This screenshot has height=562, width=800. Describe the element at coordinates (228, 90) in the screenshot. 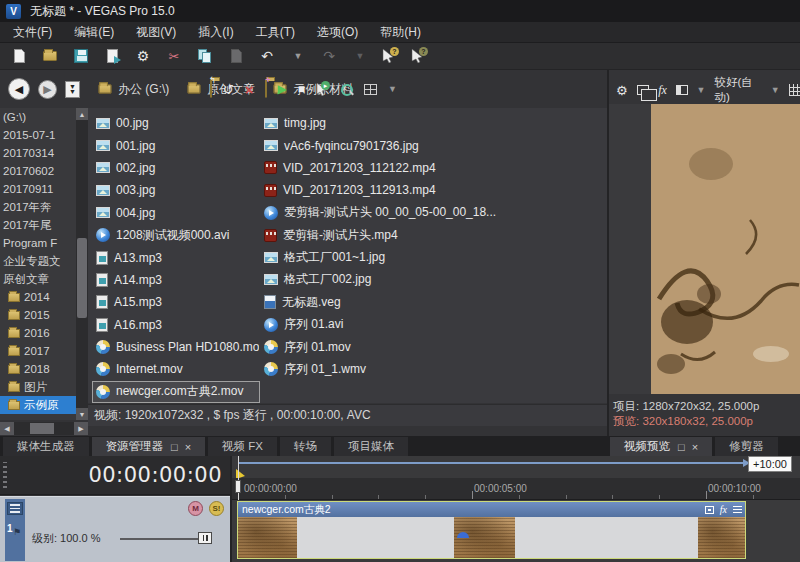

I see `refresh-icon: ↺` at that location.